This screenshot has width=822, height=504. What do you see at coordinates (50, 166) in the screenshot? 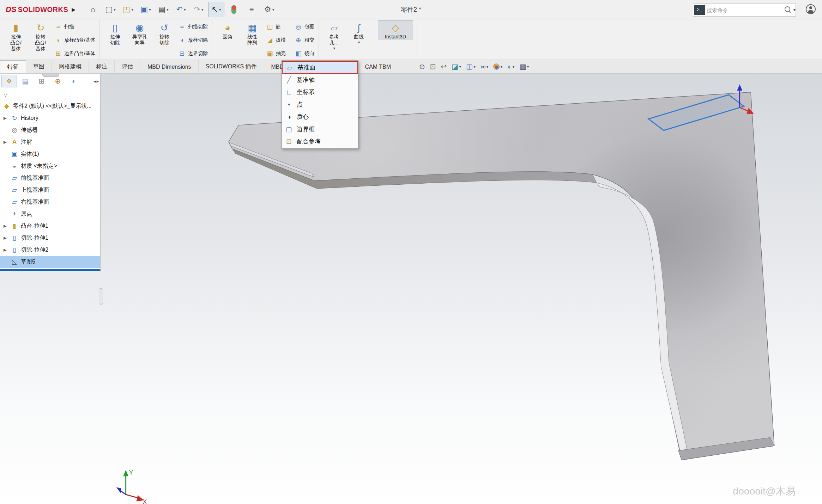
I see `tree-item: ◒材质 <未指定>` at bounding box center [50, 166].